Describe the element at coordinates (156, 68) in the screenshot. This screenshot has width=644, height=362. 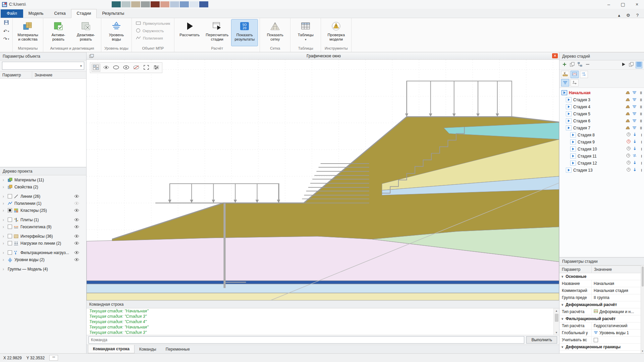
I see `display-options-button` at that location.